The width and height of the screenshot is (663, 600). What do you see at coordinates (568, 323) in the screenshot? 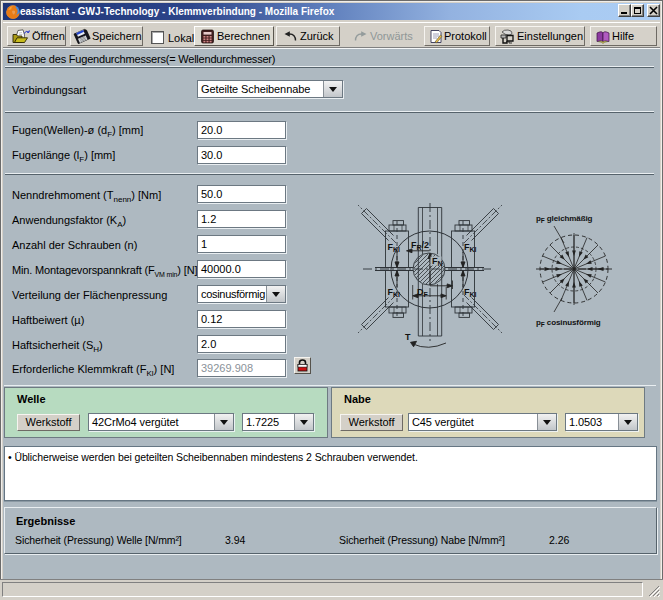
I see `svg-text: pF cosinusförmig` at bounding box center [568, 323].